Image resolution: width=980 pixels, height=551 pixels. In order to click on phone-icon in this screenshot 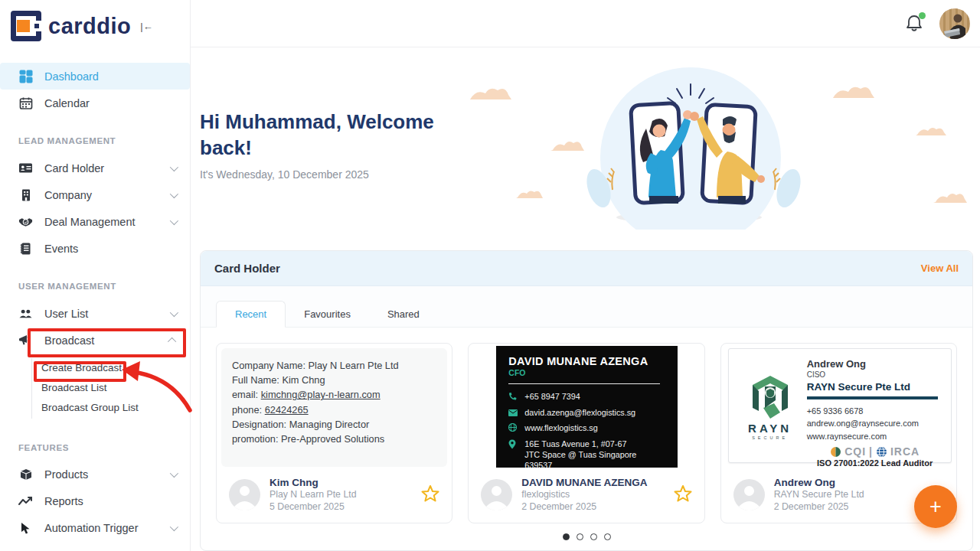, I will do `click(513, 397)`.